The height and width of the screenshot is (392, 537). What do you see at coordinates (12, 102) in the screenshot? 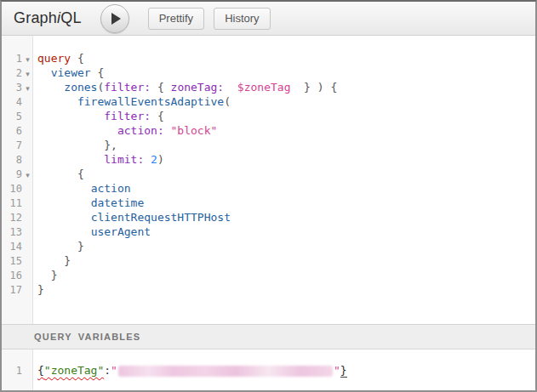
I see `line-number: 4` at bounding box center [12, 102].